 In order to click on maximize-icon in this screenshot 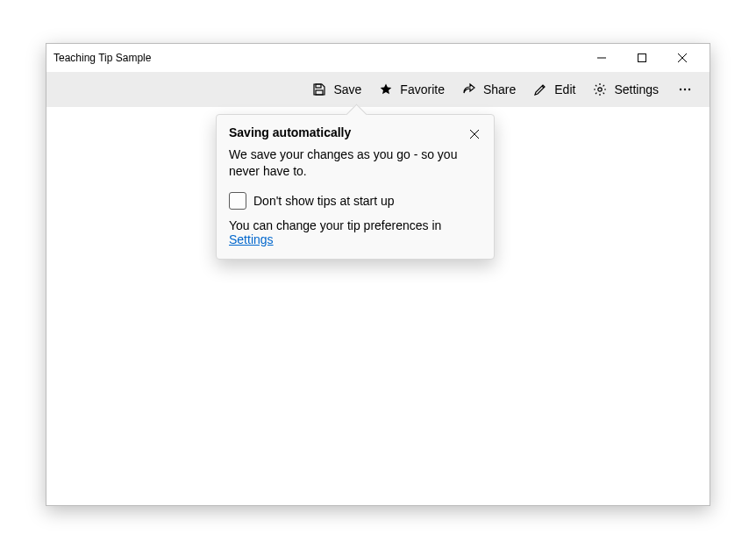, I will do `click(642, 58)`.